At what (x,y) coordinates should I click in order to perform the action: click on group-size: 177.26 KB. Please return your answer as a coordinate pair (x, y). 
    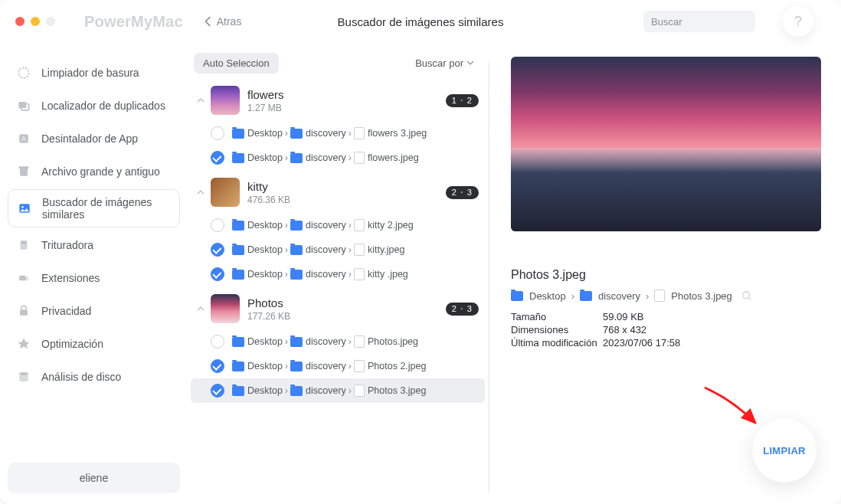
    Looking at the image, I should click on (346, 316).